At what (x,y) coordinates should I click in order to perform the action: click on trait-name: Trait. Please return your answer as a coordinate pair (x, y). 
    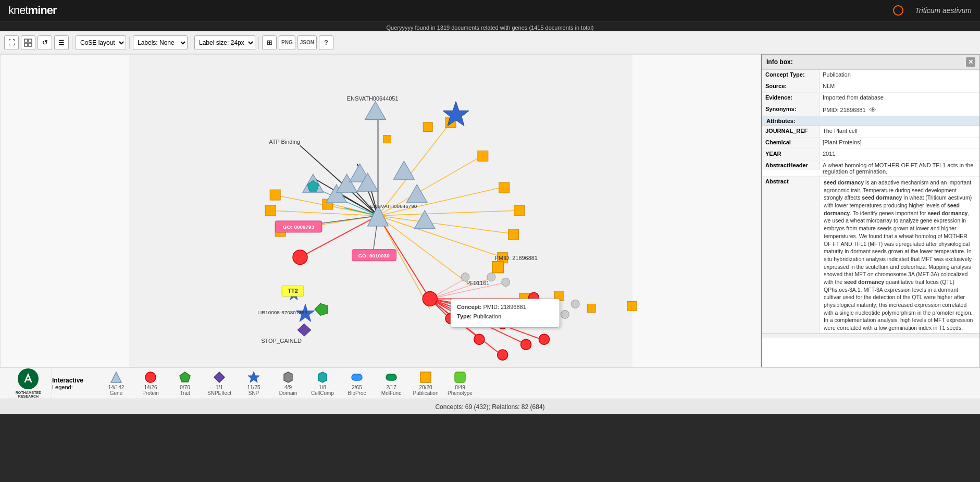
    Looking at the image, I should click on (185, 393).